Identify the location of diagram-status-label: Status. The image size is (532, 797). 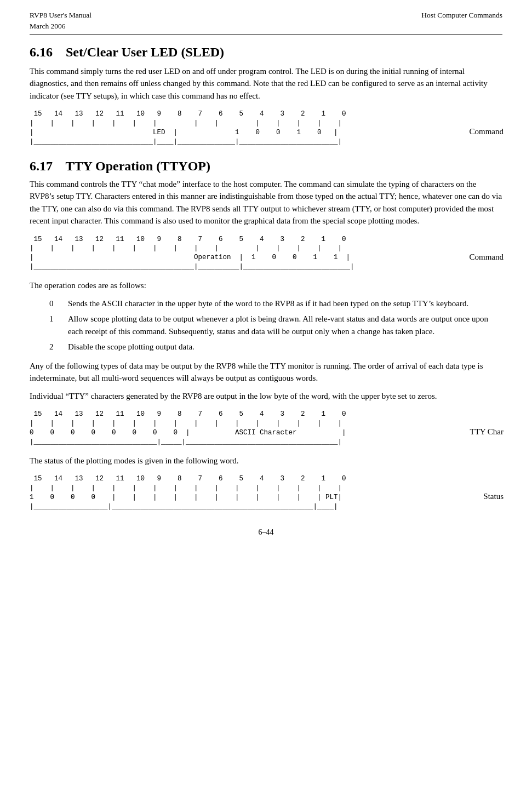
(493, 496).